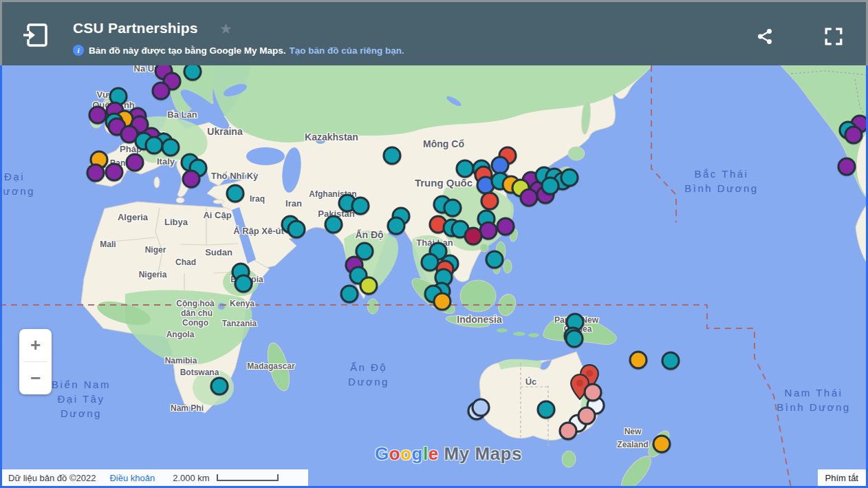 Image resolution: width=868 pixels, height=488 pixels. What do you see at coordinates (765, 36) in the screenshot?
I see `share-icon` at bounding box center [765, 36].